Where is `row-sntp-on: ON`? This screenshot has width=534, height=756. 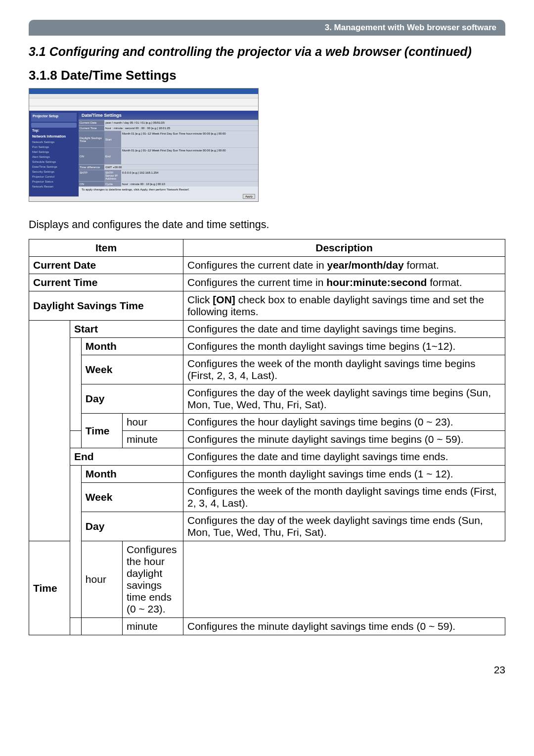 row-sntp-on: ON is located at coordinates (91, 184).